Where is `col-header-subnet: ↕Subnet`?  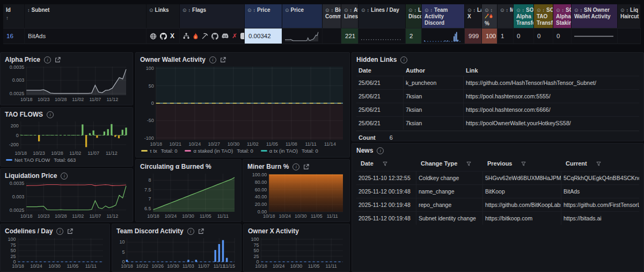 col-header-subnet: ↕Subnet is located at coordinates (86, 16).